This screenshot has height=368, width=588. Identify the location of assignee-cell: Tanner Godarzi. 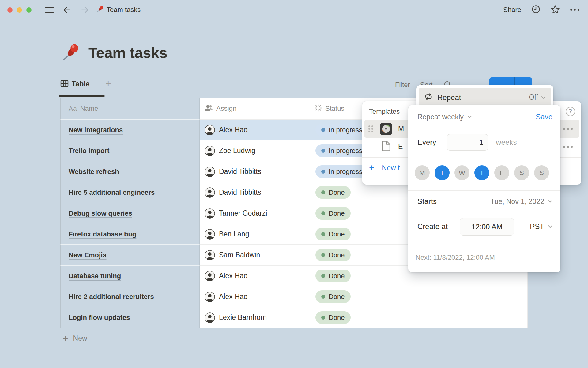
(254, 213).